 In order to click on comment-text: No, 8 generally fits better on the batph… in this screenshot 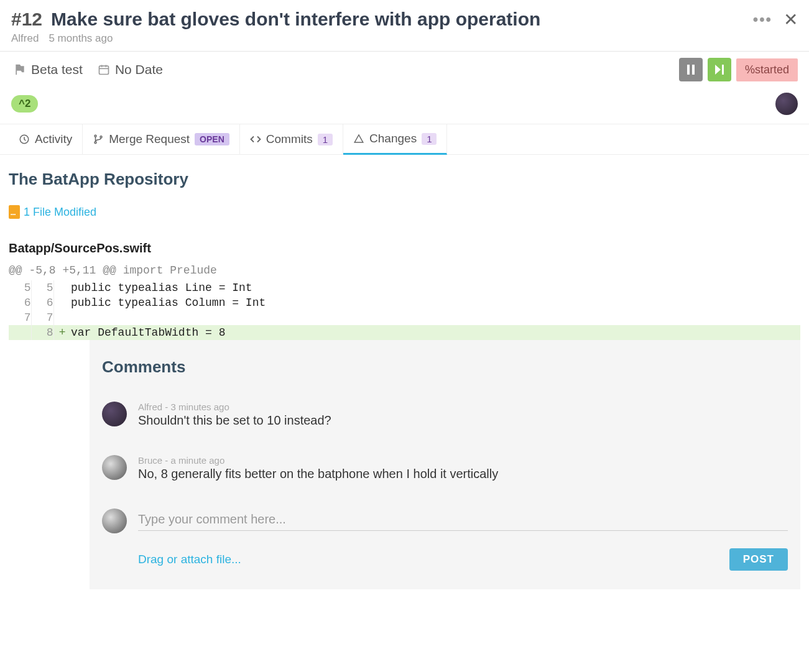, I will do `click(463, 474)`.